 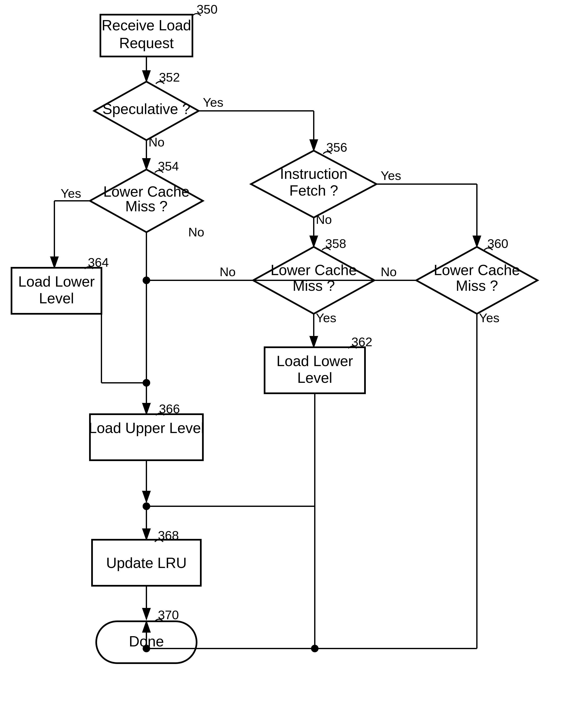 I want to click on node-360-label1: Lower Cache, so click(x=477, y=270).